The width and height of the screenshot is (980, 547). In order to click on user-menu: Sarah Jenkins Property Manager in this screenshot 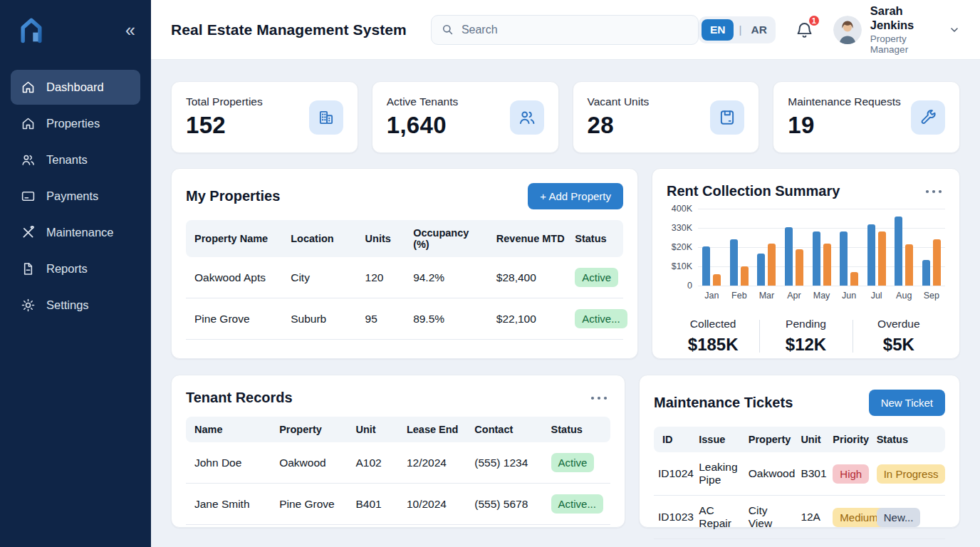, I will do `click(897, 30)`.